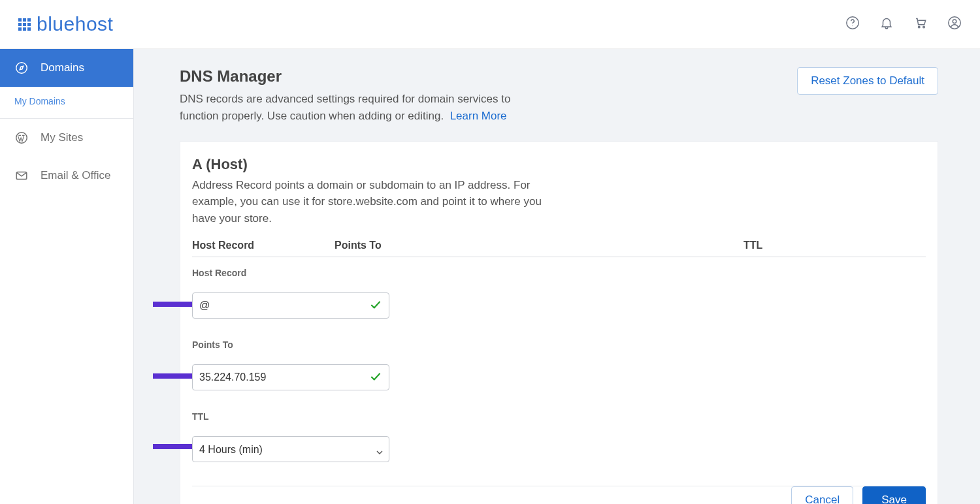 The width and height of the screenshot is (980, 504). I want to click on sidebar-item-email-office: Email & Office, so click(67, 176).